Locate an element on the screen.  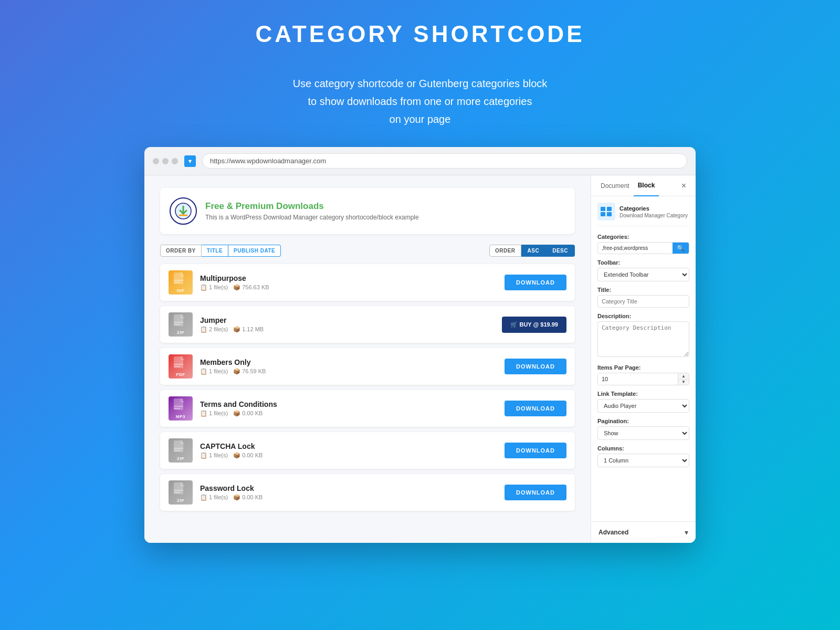
link-template-field: Link Template: Audio Player Default Box … is located at coordinates (644, 402).